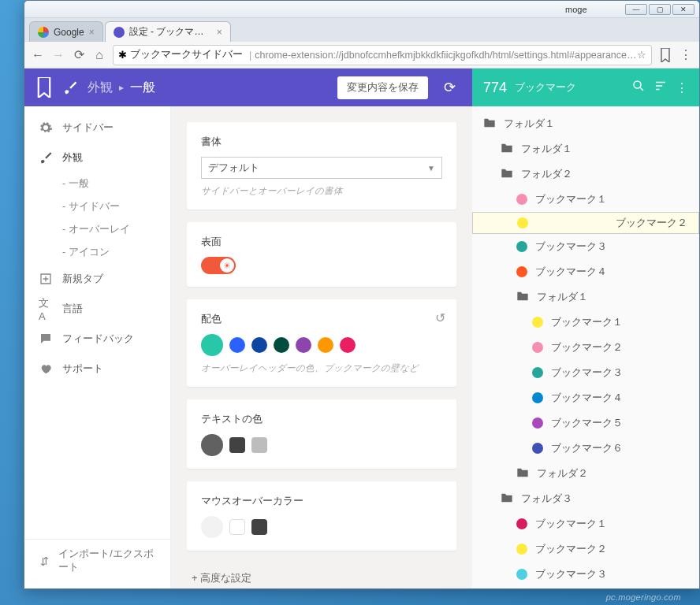 The height and width of the screenshot is (605, 700). What do you see at coordinates (98, 184) in the screenshot?
I see `sidebar-sub-general: - 一般` at bounding box center [98, 184].